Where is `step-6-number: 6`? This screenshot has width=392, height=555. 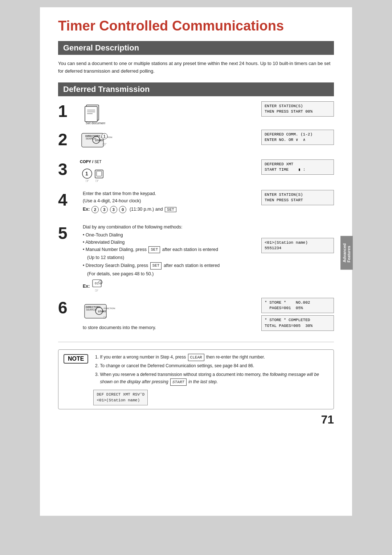
step-6-number: 6 is located at coordinates (67, 308).